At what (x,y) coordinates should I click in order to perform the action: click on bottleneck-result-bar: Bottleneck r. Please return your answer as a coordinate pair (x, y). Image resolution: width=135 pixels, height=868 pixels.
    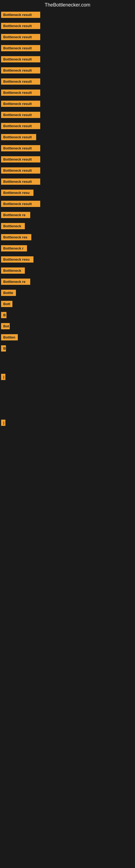
    Looking at the image, I should click on (14, 248).